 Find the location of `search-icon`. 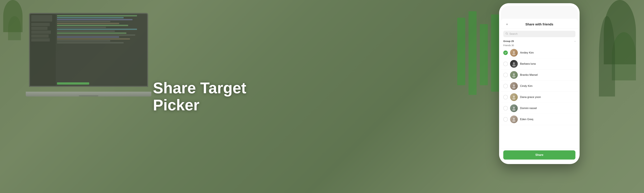

search-icon is located at coordinates (507, 34).